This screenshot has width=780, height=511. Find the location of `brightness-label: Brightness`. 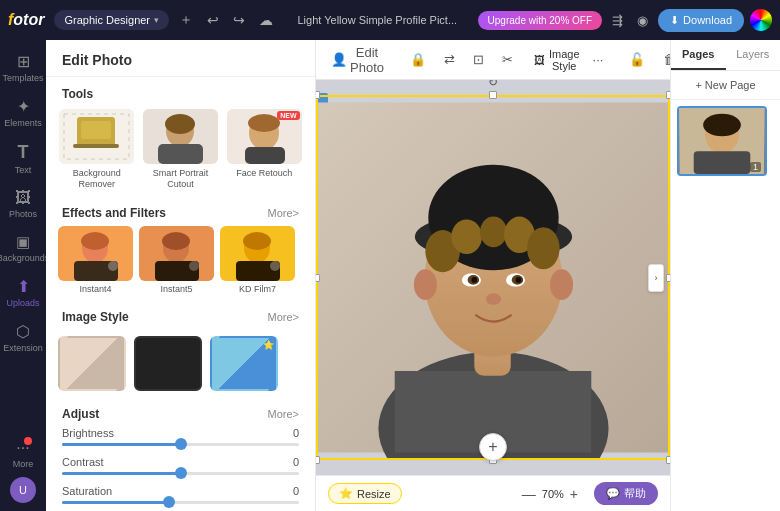

brightness-label: Brightness is located at coordinates (88, 433).